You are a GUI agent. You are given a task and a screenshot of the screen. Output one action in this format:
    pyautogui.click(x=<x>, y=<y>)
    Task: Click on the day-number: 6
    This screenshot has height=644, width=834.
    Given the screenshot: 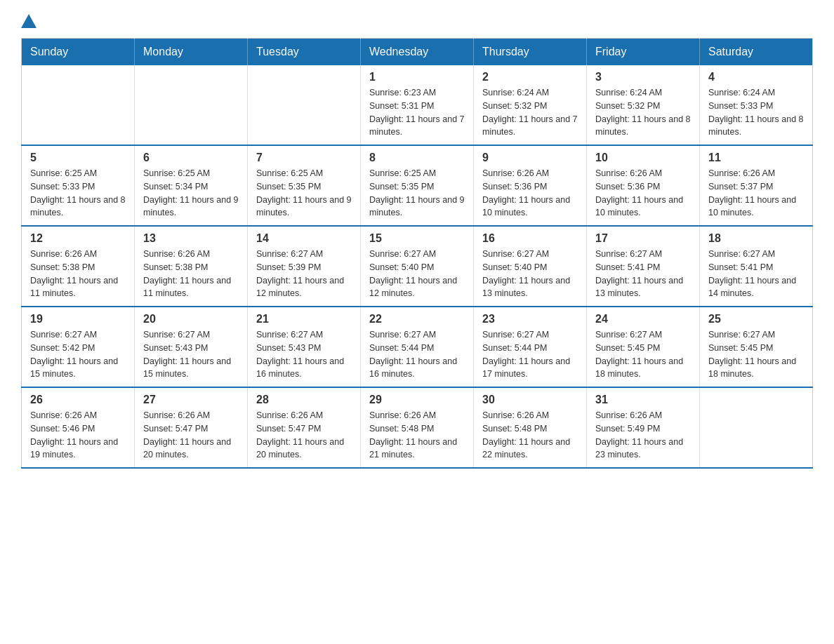 What is the action you would take?
    pyautogui.click(x=191, y=158)
    